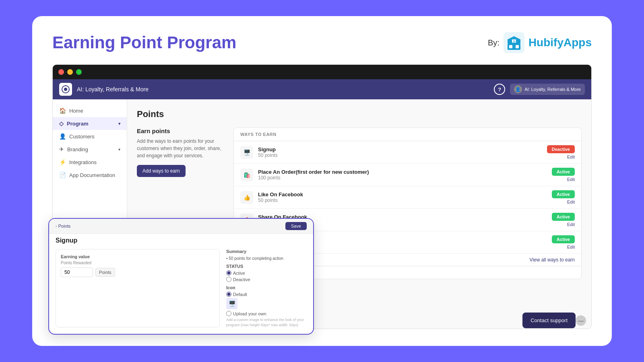  What do you see at coordinates (181, 240) in the screenshot?
I see `popup-title: Signup` at bounding box center [181, 240].